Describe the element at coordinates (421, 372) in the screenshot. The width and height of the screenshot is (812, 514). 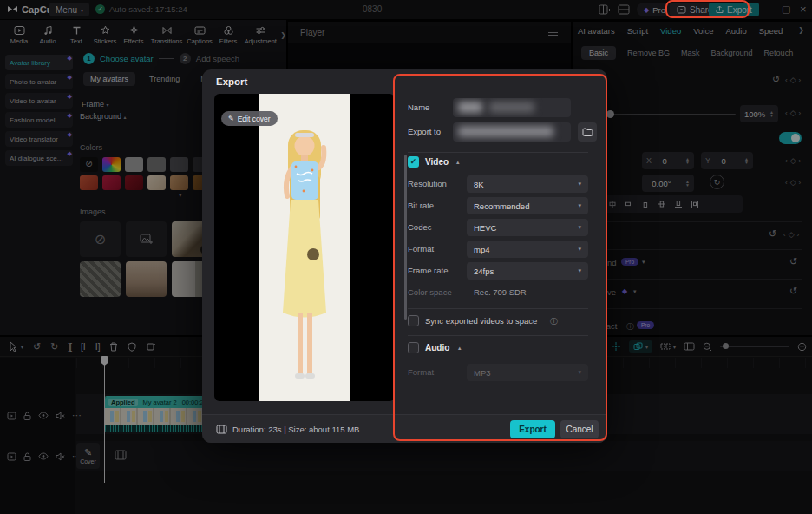
I see `audio-format-label: Format` at that location.